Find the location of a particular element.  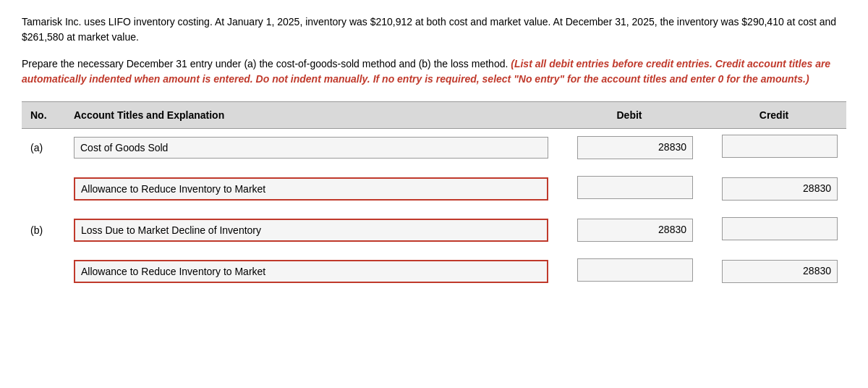

table-row: (b)28830 is located at coordinates (434, 230).